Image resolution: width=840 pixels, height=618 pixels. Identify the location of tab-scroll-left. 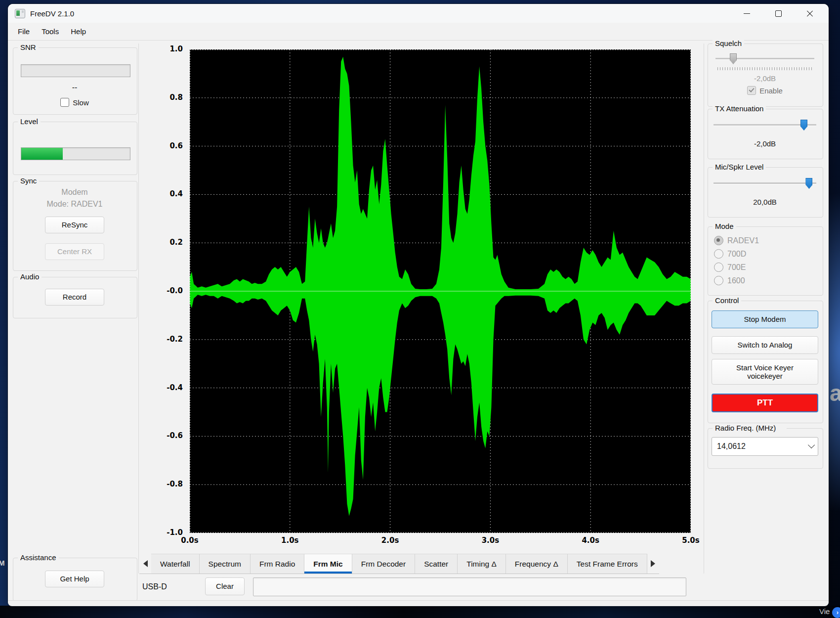
(145, 564).